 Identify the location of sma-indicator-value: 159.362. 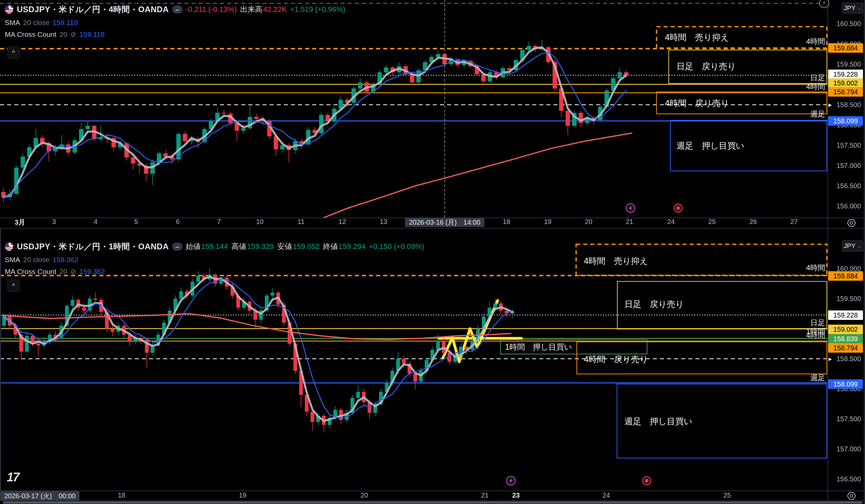
(66, 260).